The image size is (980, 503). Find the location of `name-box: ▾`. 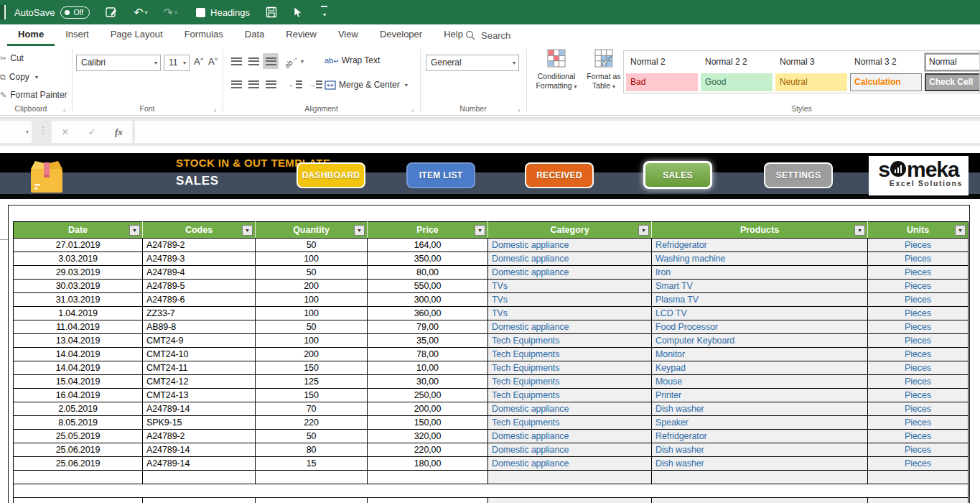

name-box: ▾ is located at coordinates (16, 132).